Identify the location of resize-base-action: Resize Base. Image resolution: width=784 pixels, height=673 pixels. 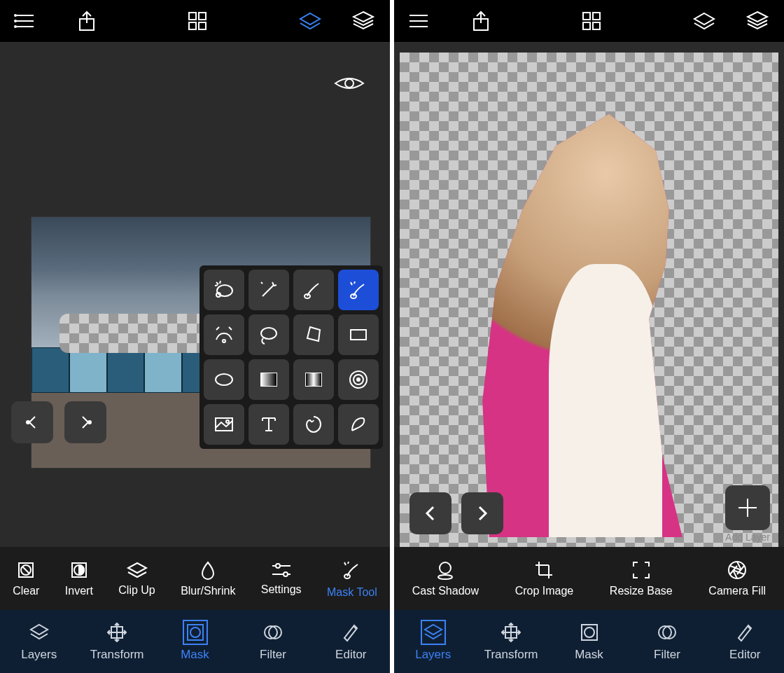
(641, 578).